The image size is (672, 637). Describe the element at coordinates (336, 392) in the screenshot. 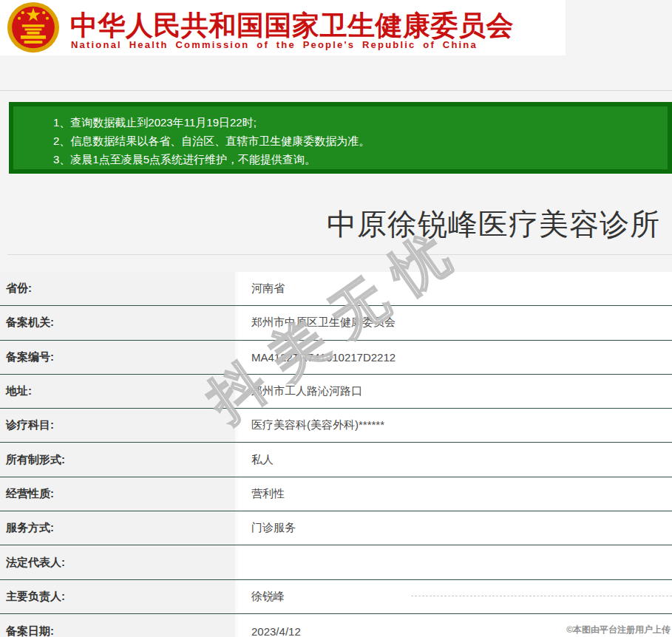

I see `table-row: 地址: 郑州市工人路沁河路口` at that location.